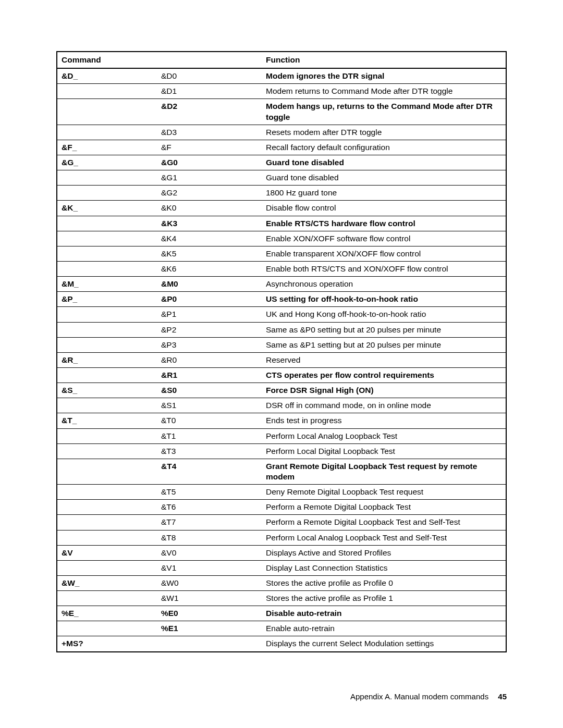 The height and width of the screenshot is (728, 563). Describe the element at coordinates (210, 345) in the screenshot. I see `command-cell: &P3` at that location.